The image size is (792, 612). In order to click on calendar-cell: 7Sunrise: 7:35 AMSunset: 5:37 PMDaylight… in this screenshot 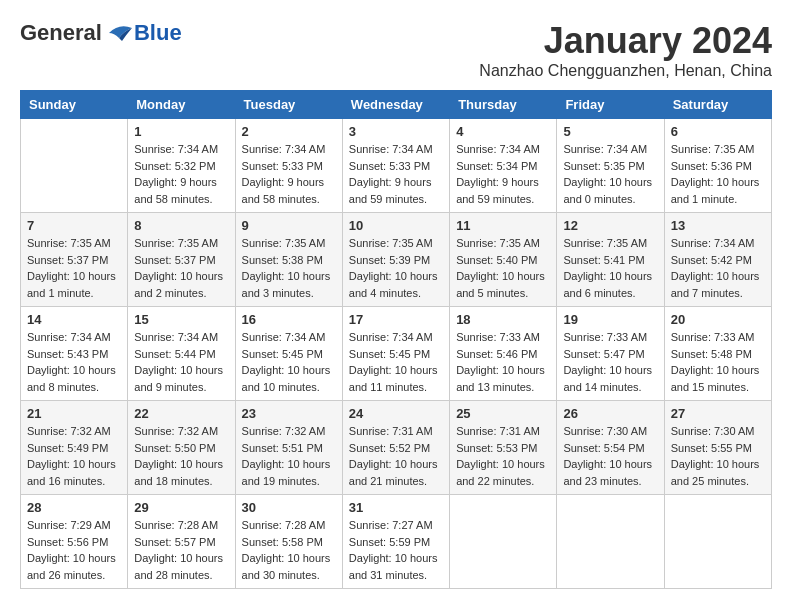, I will do `click(74, 260)`.